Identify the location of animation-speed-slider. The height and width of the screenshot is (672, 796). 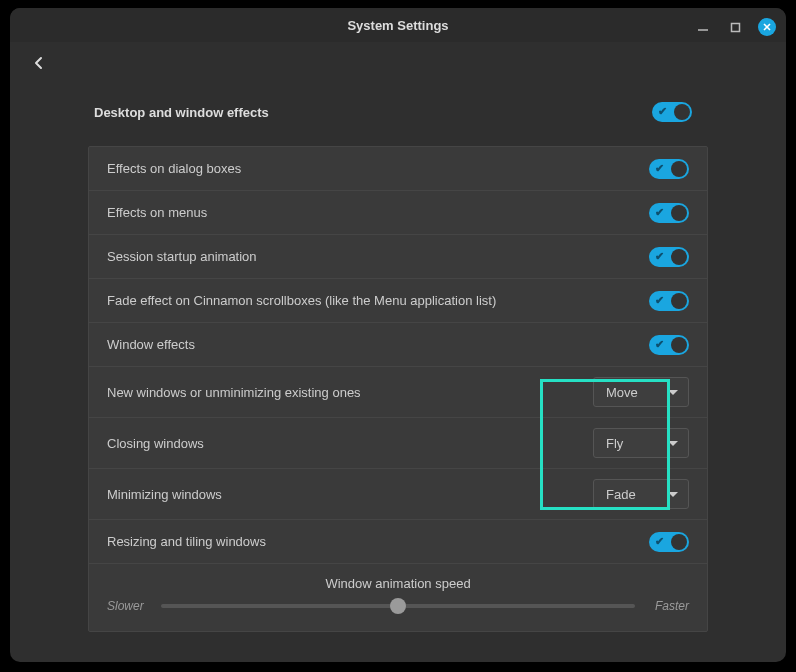
(398, 606).